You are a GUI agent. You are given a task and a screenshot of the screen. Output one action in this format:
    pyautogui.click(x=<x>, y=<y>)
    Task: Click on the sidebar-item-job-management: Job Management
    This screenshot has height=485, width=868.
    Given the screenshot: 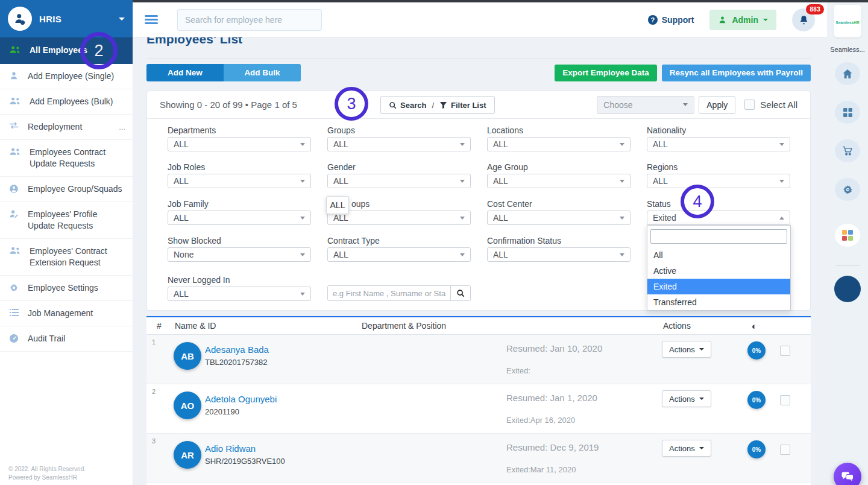 What is the action you would take?
    pyautogui.click(x=66, y=314)
    